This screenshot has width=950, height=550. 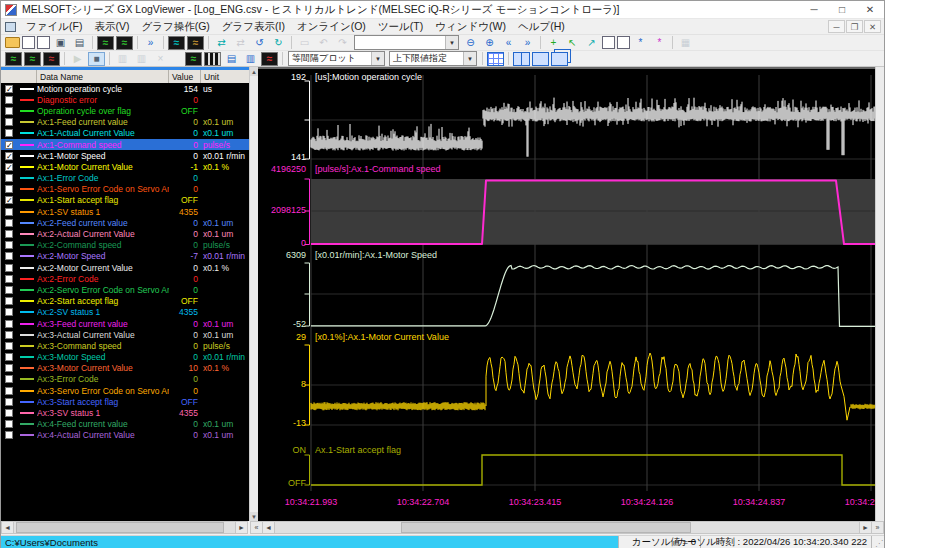 What do you see at coordinates (125, 144) in the screenshot?
I see `list-row: ✓Ax:1-Command speed0pulse/s` at bounding box center [125, 144].